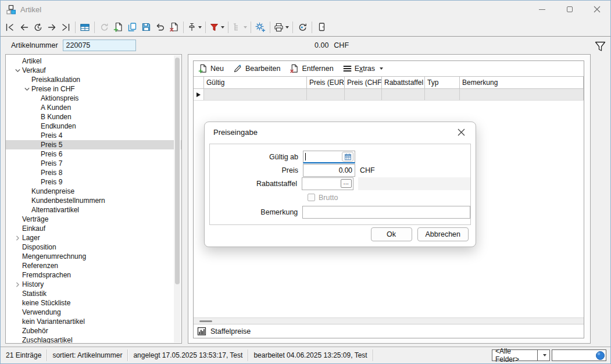 The width and height of the screenshot is (611, 364). Describe the element at coordinates (104, 27) in the screenshot. I see `refresh-button` at that location.